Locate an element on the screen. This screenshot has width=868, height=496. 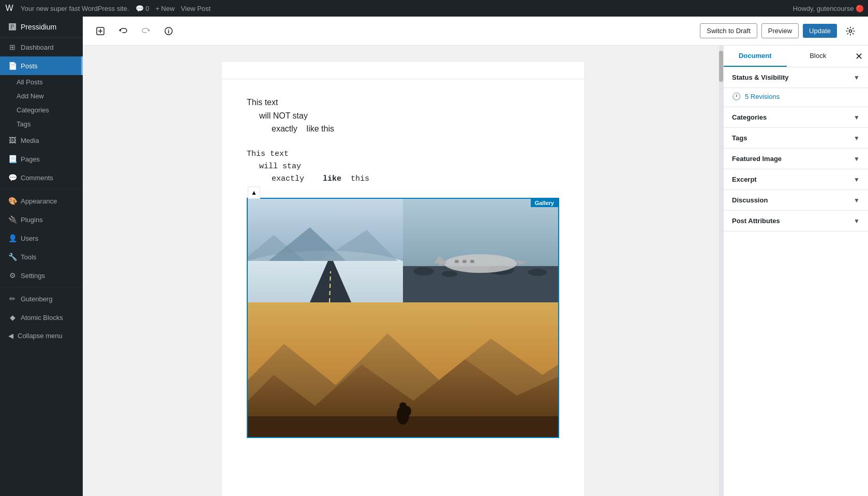
admin-bar: W Your new super fast WordPress site. 💬 … is located at coordinates (434, 8).